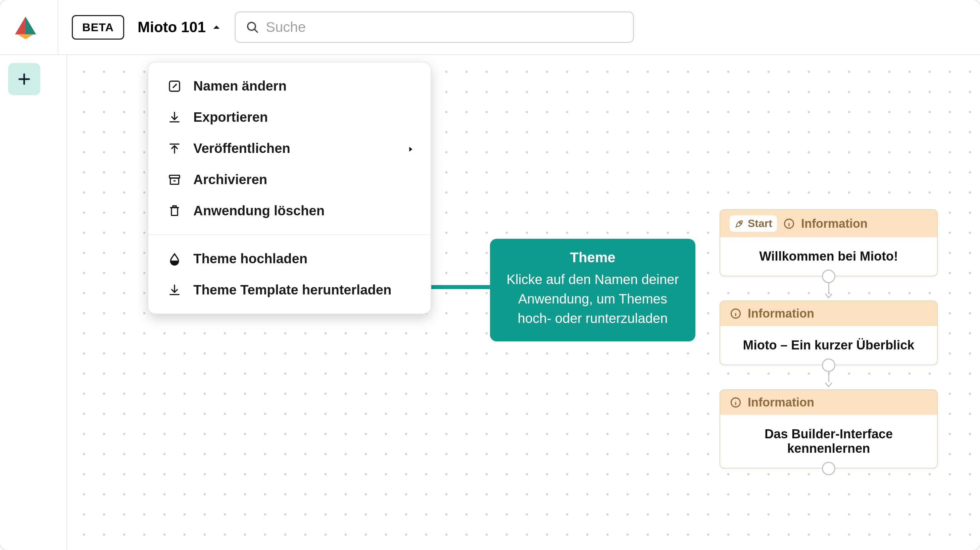  Describe the element at coordinates (33, 303) in the screenshot. I see `sidebar` at that location.